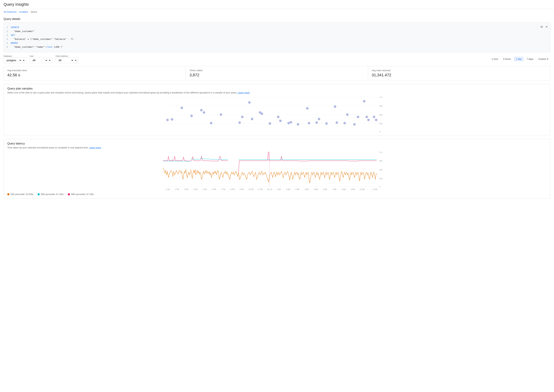 The height and width of the screenshot is (392, 554). I want to click on svg-text: 3 AM, so click(298, 189).